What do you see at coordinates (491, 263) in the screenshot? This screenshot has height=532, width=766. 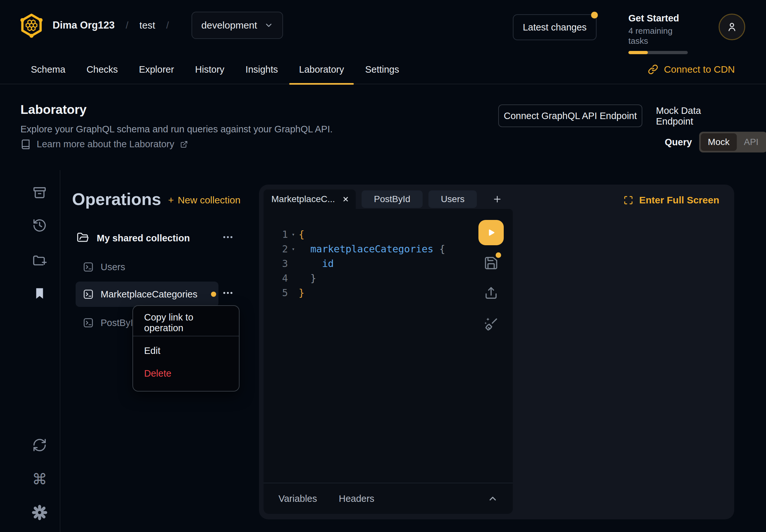 I see `save-operation-button` at bounding box center [491, 263].